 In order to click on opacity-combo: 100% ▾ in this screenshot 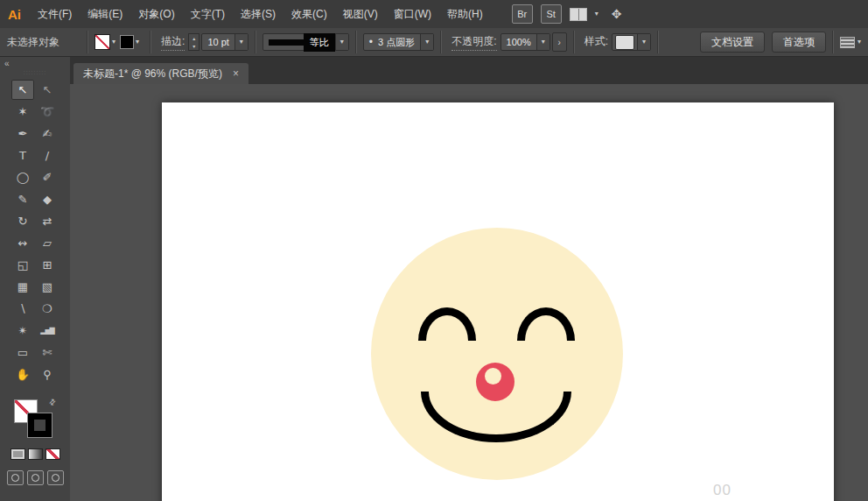, I will do `click(525, 42)`.